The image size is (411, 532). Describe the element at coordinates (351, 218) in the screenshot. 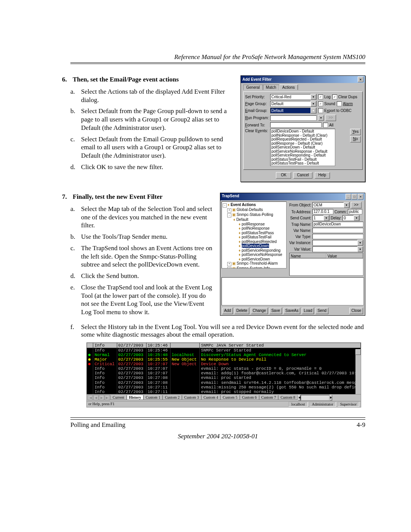

I see `delay-select: 0▼` at that location.